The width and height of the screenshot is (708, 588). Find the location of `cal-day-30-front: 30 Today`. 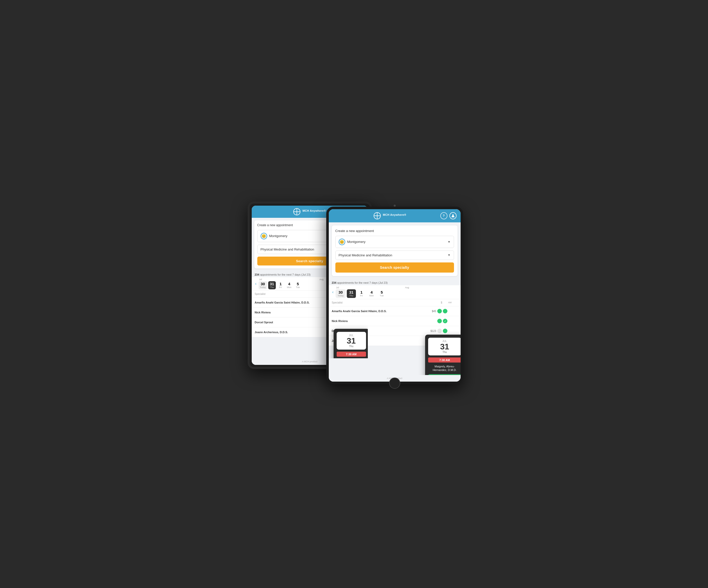

cal-day-30-front: 30 Today is located at coordinates (341, 294).